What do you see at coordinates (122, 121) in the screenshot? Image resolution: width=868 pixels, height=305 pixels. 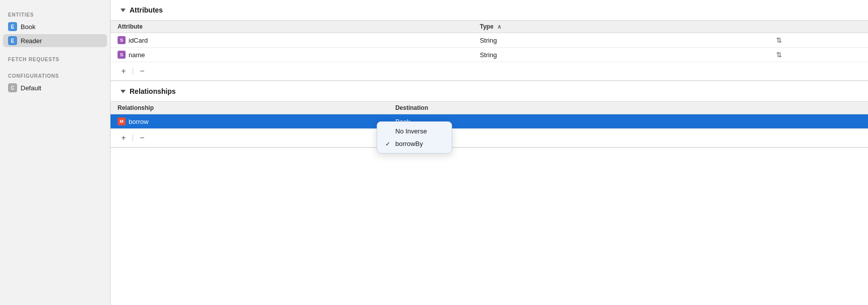 I see `borrow-type-badge: M` at bounding box center [122, 121].